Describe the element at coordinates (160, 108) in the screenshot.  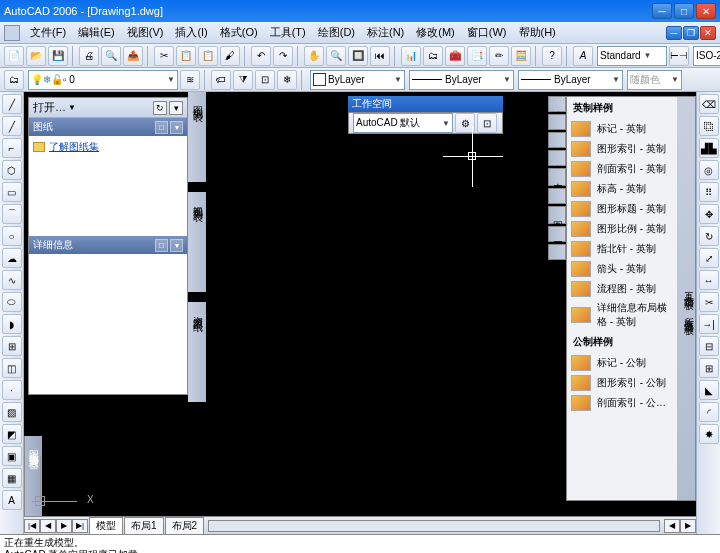
I see `palette-refresh-button: ↻` at that location.